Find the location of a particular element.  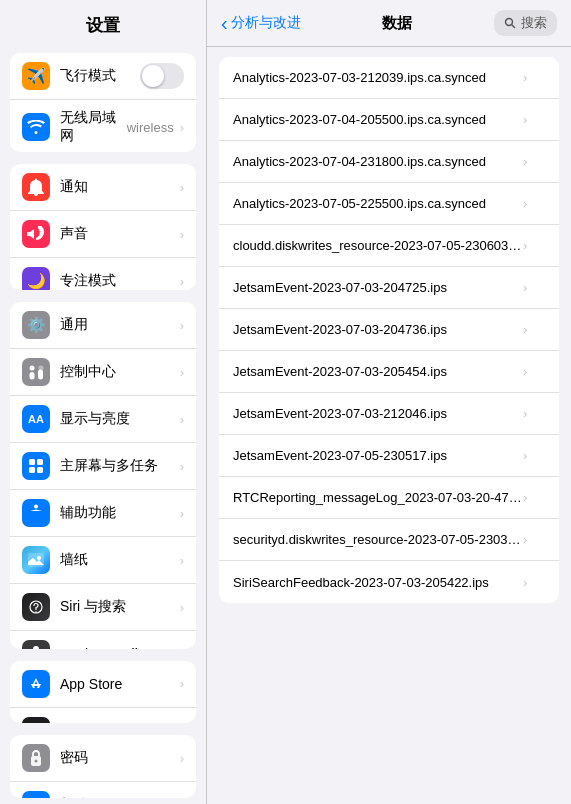

sidebar-item-focus: 🌙 专注模式 › is located at coordinates (103, 274).